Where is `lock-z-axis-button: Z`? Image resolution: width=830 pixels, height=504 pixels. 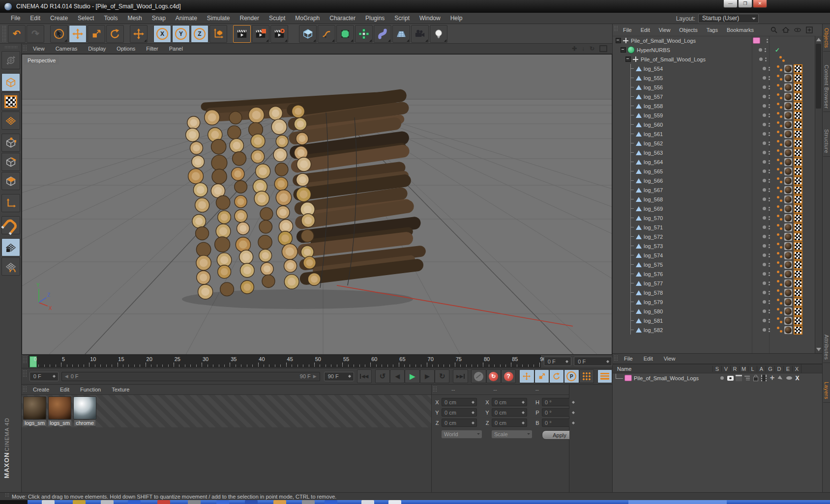
lock-z-axis-button: Z is located at coordinates (200, 34).